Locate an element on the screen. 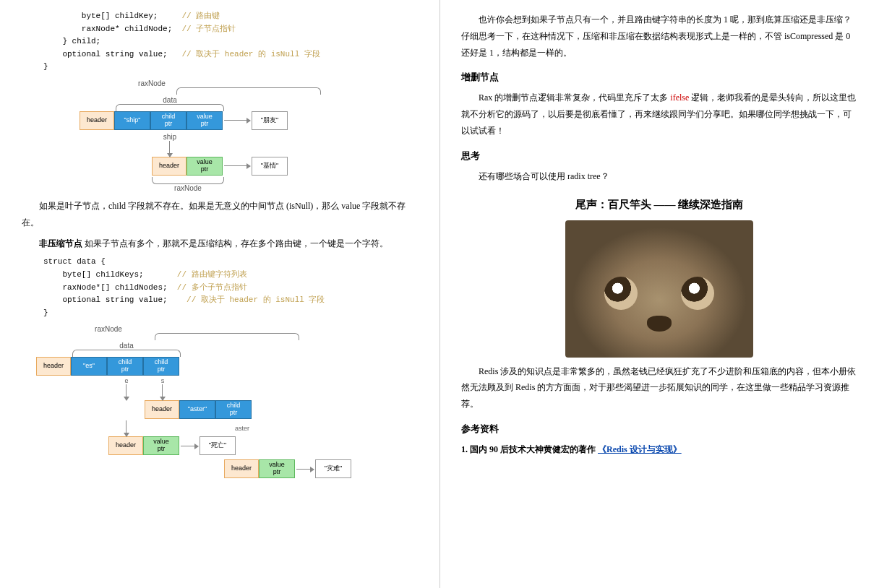  cell-valueptr-3: value ptr is located at coordinates (161, 446).